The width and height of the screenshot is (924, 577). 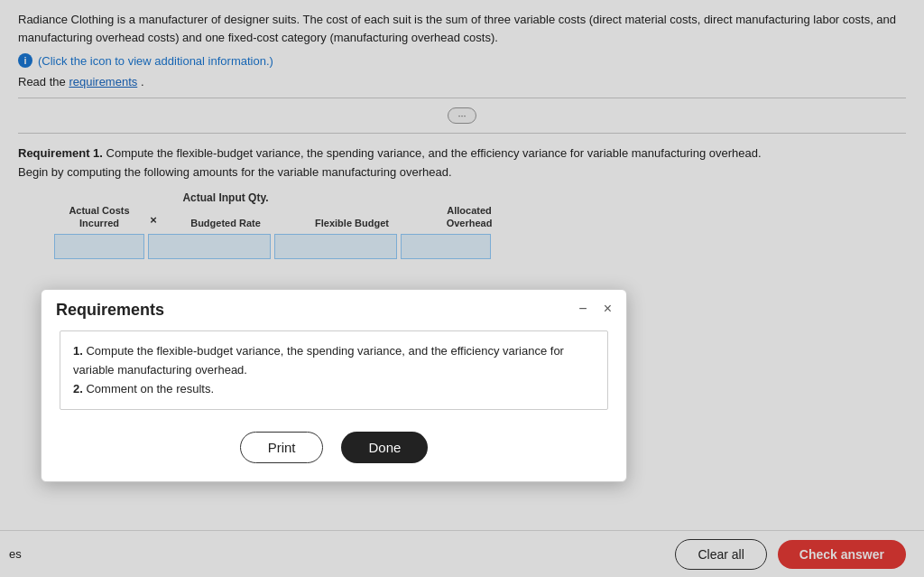 I want to click on modal-title: Requirements, so click(x=310, y=309).